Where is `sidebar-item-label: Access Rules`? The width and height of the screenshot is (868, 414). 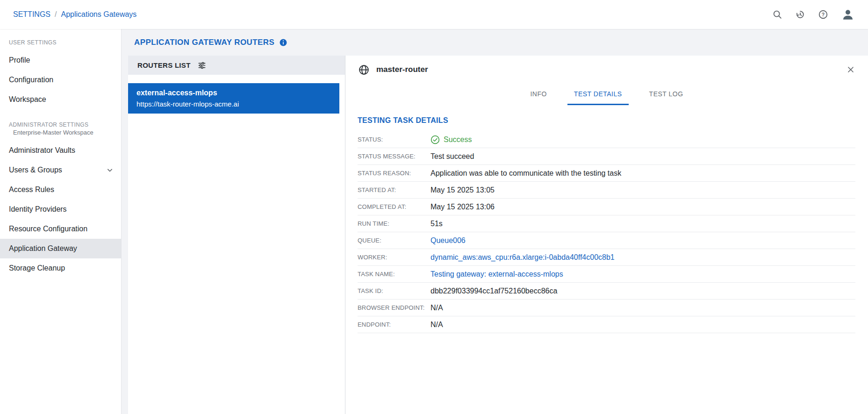
sidebar-item-label: Access Rules is located at coordinates (32, 190).